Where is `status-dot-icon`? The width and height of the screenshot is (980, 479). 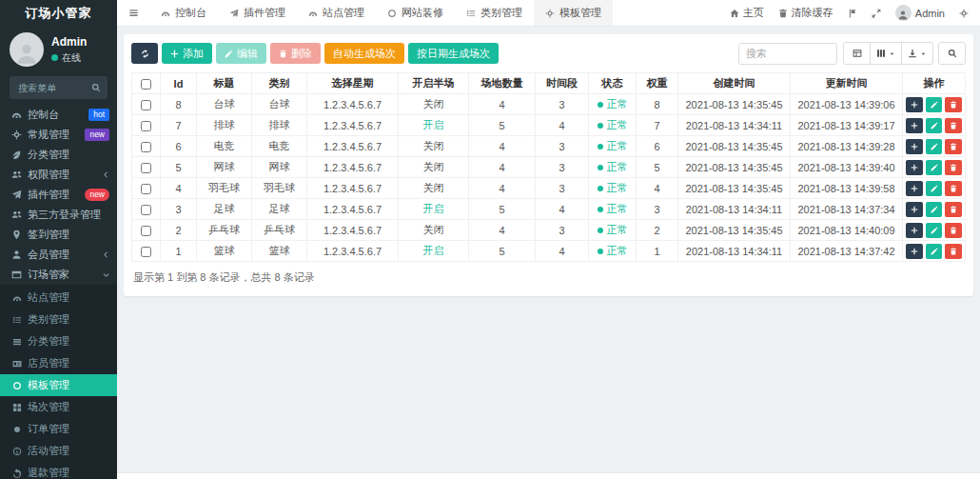 status-dot-icon is located at coordinates (600, 189).